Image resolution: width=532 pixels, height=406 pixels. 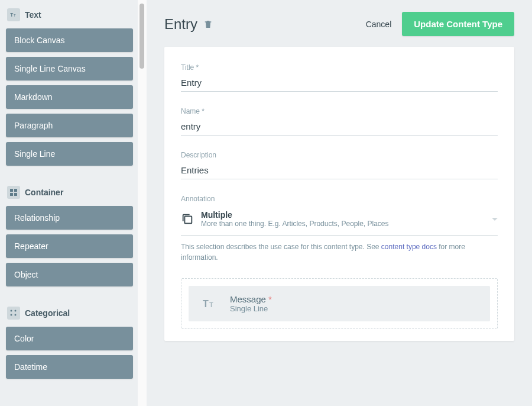 I want to click on name-input, so click(x=339, y=127).